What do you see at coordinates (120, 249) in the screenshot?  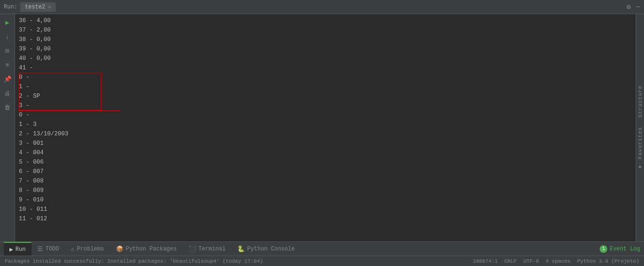 I see `python-packages-icon: 📦` at bounding box center [120, 249].